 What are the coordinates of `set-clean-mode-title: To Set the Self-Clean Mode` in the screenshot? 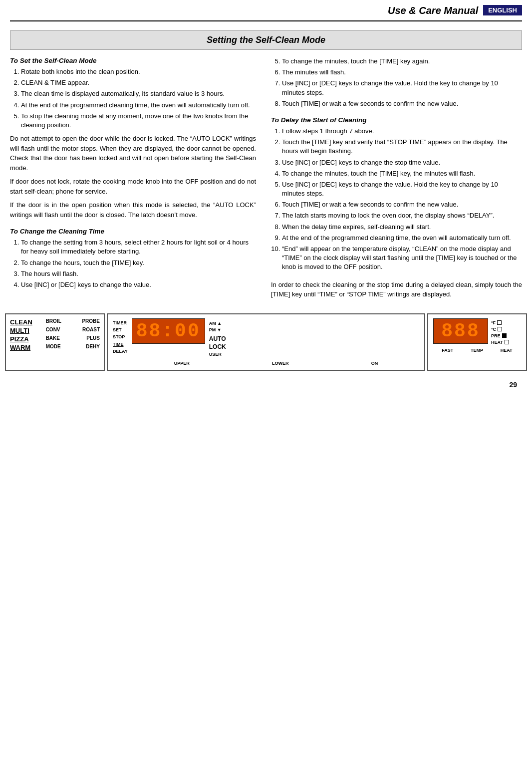 It's located at (133, 61).